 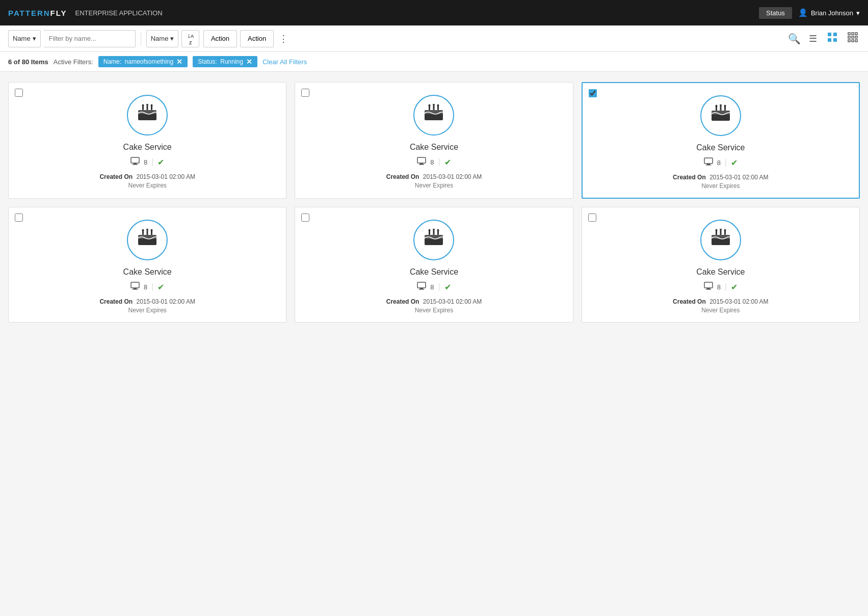 I want to click on sort-direction-button: ↓AZ, so click(x=191, y=39).